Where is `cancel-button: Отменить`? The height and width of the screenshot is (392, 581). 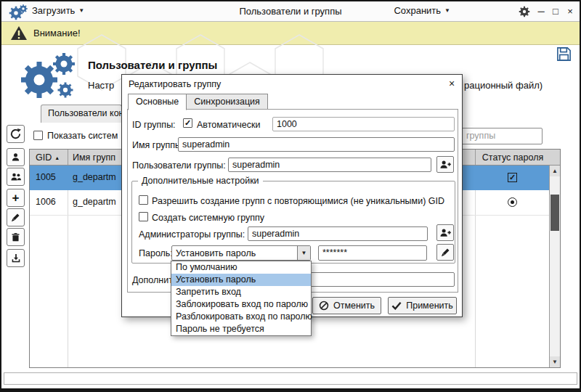 cancel-button: Отменить is located at coordinates (347, 306).